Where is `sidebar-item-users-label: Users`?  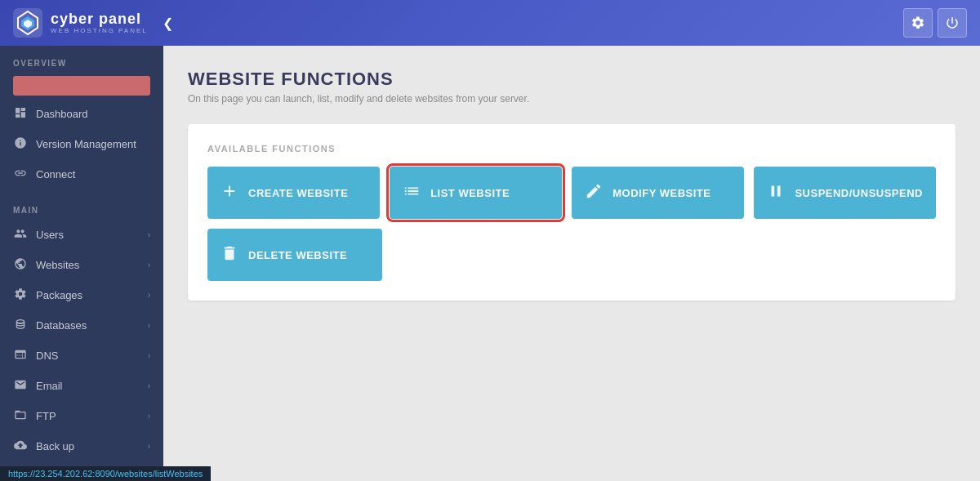
sidebar-item-users-label: Users is located at coordinates (50, 235).